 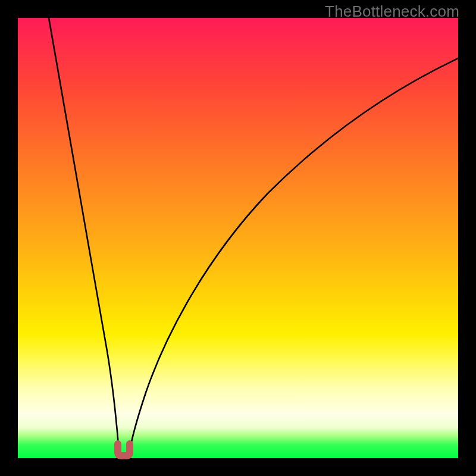 I want to click on bottom-u-marker, so click(x=124, y=450).